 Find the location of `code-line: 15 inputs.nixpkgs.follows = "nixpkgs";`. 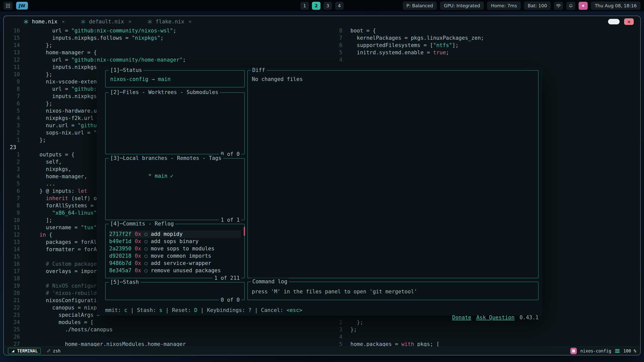

code-line: 15 inputs.nixpkgs.follows = "nixpkgs"; is located at coordinates (167, 38).